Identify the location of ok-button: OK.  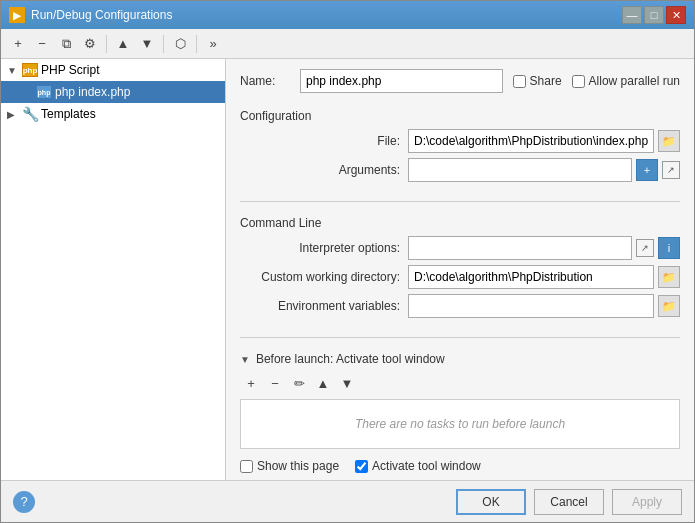
(491, 502).